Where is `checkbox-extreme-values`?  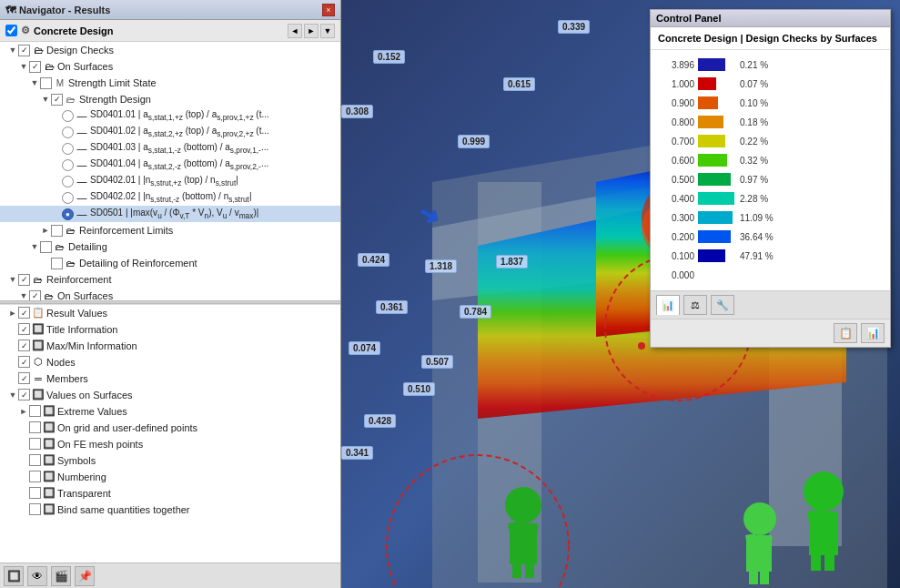
checkbox-extreme-values is located at coordinates (35, 411).